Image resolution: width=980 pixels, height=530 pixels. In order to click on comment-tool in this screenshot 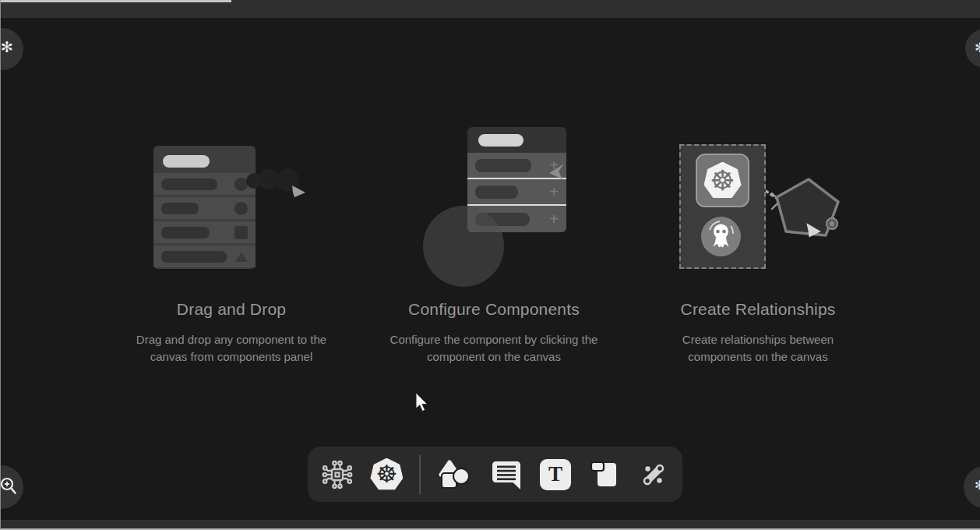, I will do `click(506, 475)`.